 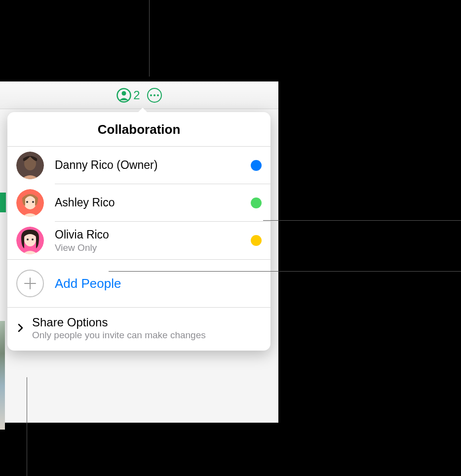 I want to click on person-name: Danny Rico (Owner), so click(x=153, y=165).